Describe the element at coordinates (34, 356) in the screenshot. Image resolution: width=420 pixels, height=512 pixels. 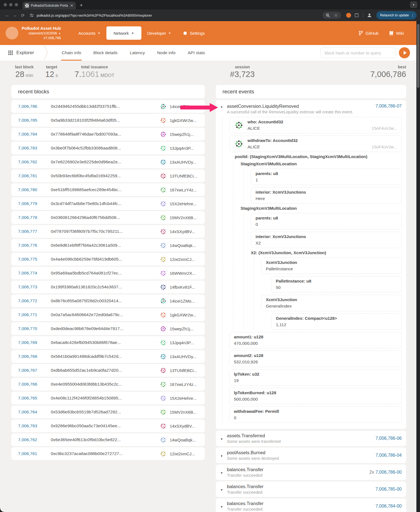
I see `block-number-link: 7,006,768` at that location.